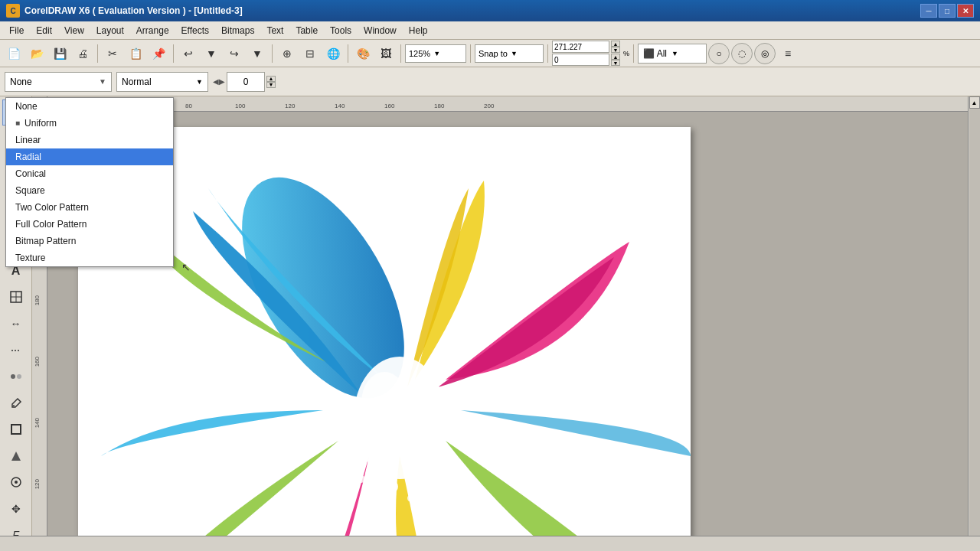 This screenshot has height=551, width=980. I want to click on full-color-label: Full Color Pattern, so click(51, 224).